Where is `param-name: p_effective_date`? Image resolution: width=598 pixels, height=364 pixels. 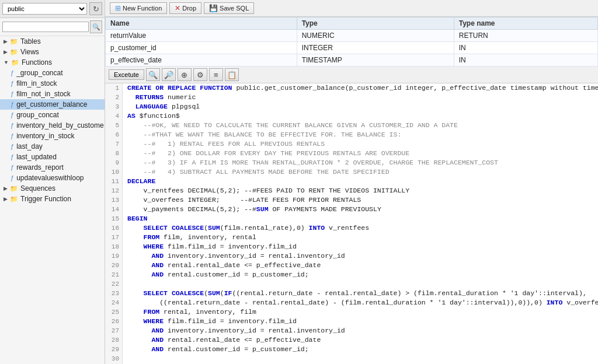 param-name: p_effective_date is located at coordinates (201, 61).